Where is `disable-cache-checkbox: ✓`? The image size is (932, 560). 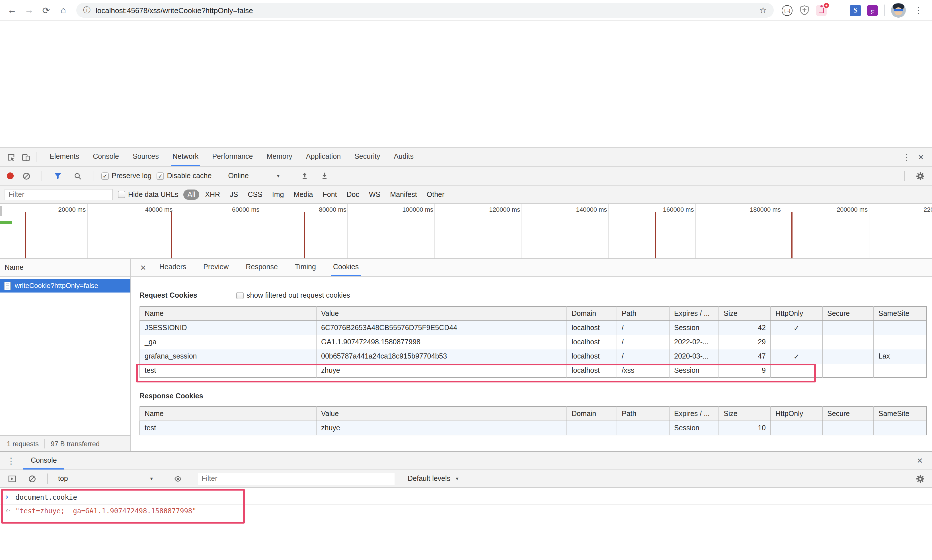 disable-cache-checkbox: ✓ is located at coordinates (160, 176).